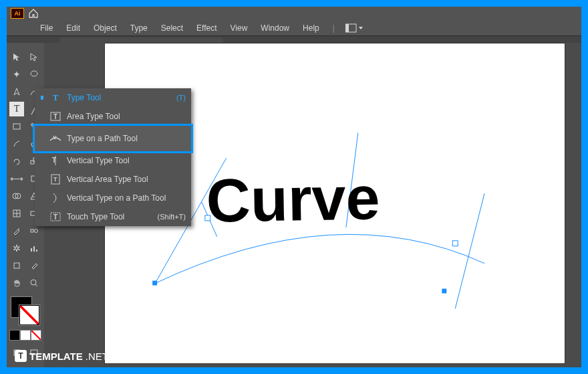 The width and height of the screenshot is (588, 374). I want to click on artboard-tool, so click(17, 266).